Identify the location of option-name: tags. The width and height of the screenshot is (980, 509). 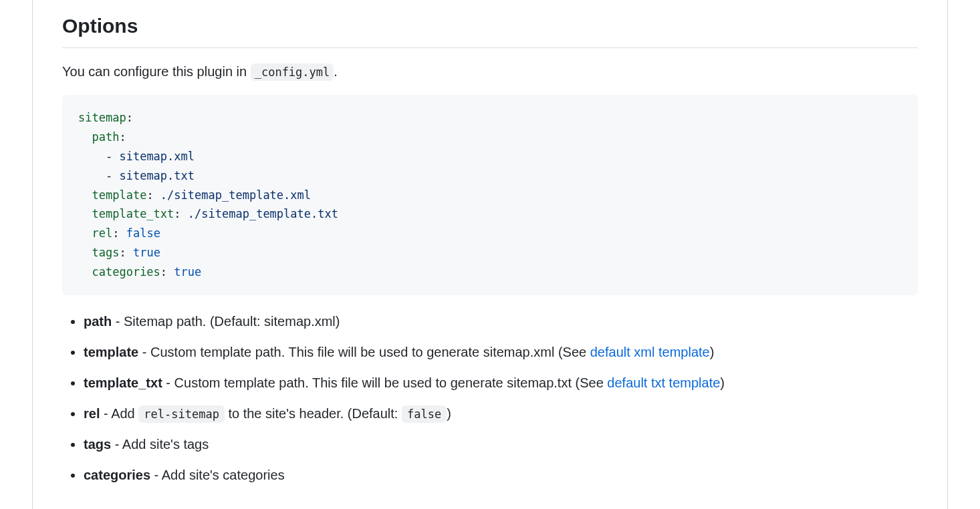
(98, 444).